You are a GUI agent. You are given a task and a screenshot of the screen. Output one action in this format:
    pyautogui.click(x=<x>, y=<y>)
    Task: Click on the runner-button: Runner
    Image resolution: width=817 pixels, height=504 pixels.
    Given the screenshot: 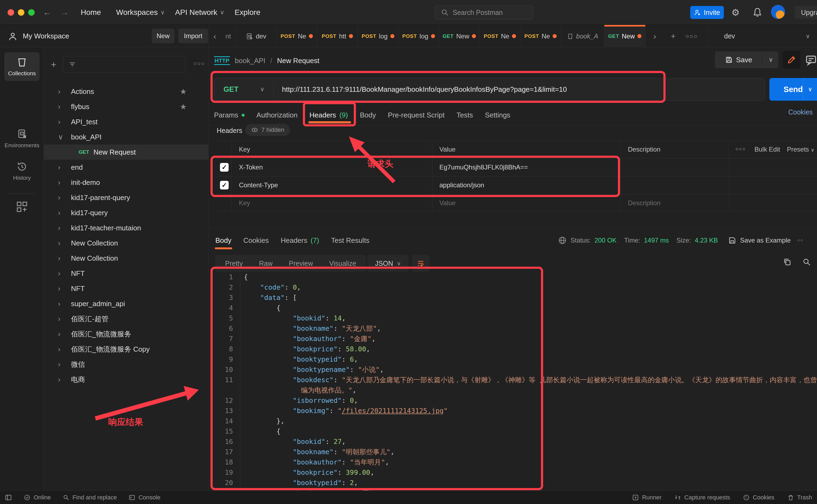 What is the action you would take?
    pyautogui.click(x=647, y=497)
    